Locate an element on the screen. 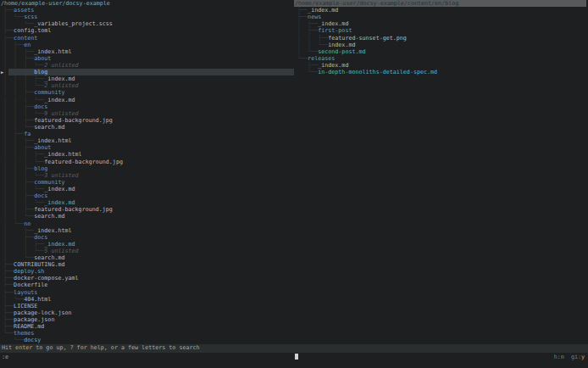 The width and height of the screenshot is (588, 368). tree-row: │ │ │ └──9 unlisted is located at coordinates (147, 114).